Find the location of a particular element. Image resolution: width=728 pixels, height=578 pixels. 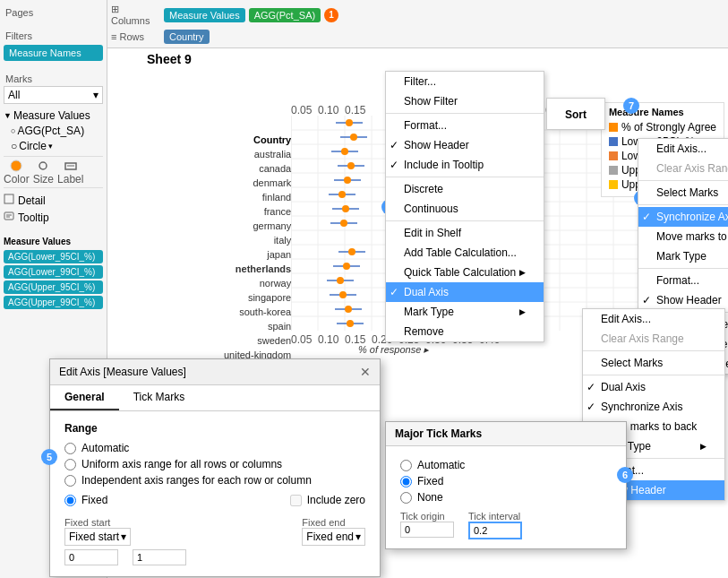

badge-1: 1 is located at coordinates (331, 15).